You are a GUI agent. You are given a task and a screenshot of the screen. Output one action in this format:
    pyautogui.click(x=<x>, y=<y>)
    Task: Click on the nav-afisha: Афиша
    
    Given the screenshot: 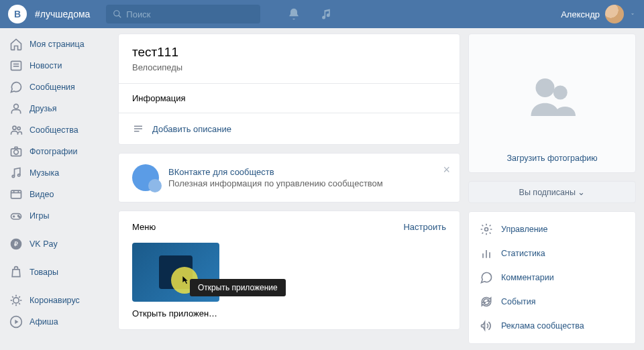 What is the action you would take?
    pyautogui.click(x=57, y=322)
    